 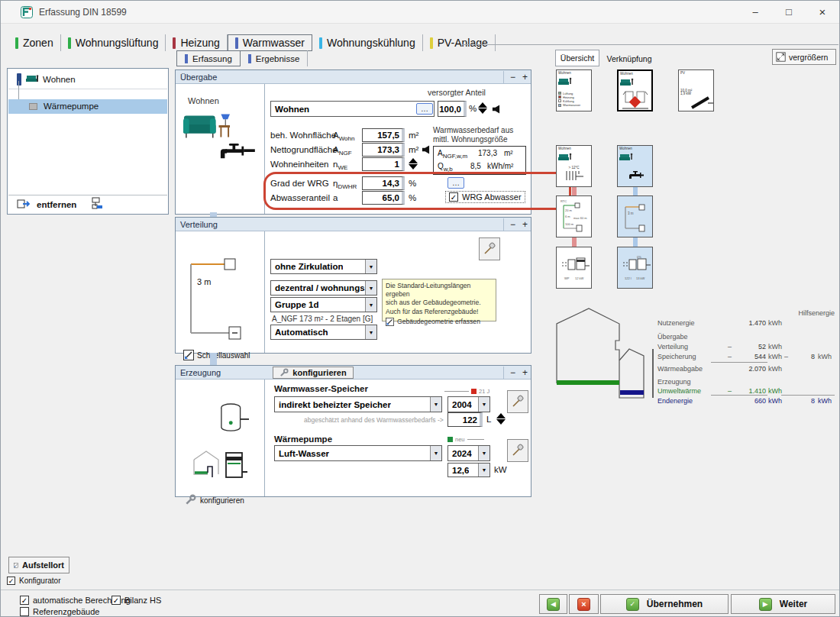 I want to click on overview-tab-uebersicht: Übersicht, so click(x=577, y=58).